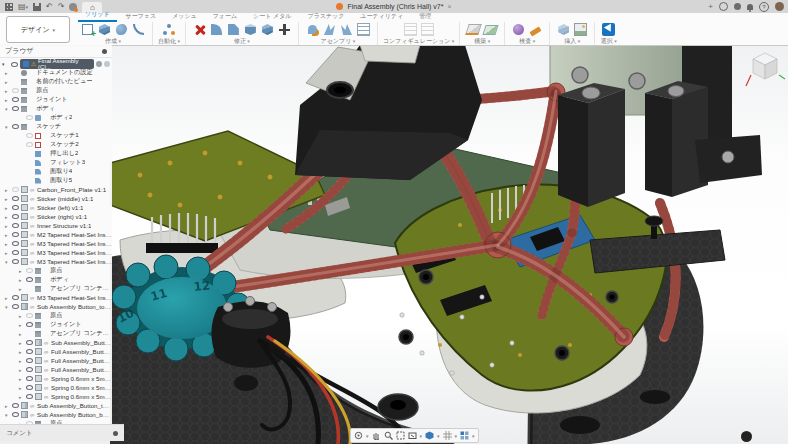  I want to click on browser-filter-icon, so click(104, 52).